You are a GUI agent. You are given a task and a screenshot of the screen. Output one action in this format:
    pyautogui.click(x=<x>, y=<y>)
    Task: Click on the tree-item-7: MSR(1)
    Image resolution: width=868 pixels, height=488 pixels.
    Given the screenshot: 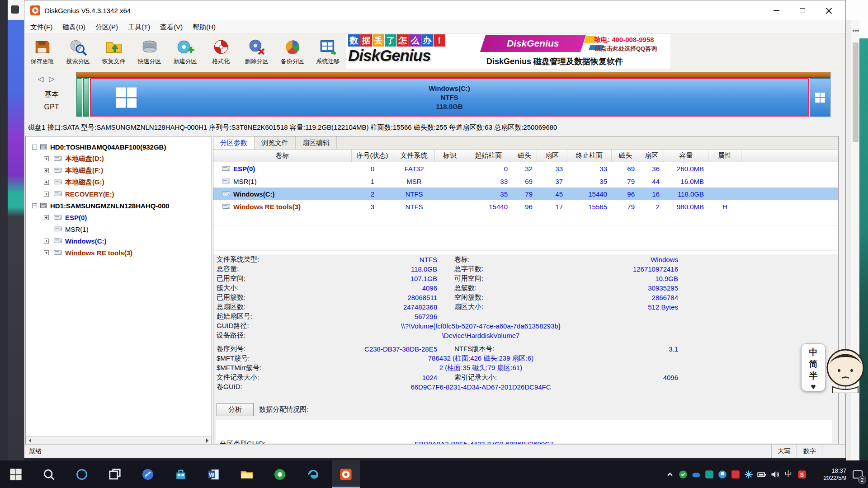 What is the action you would take?
    pyautogui.click(x=118, y=229)
    